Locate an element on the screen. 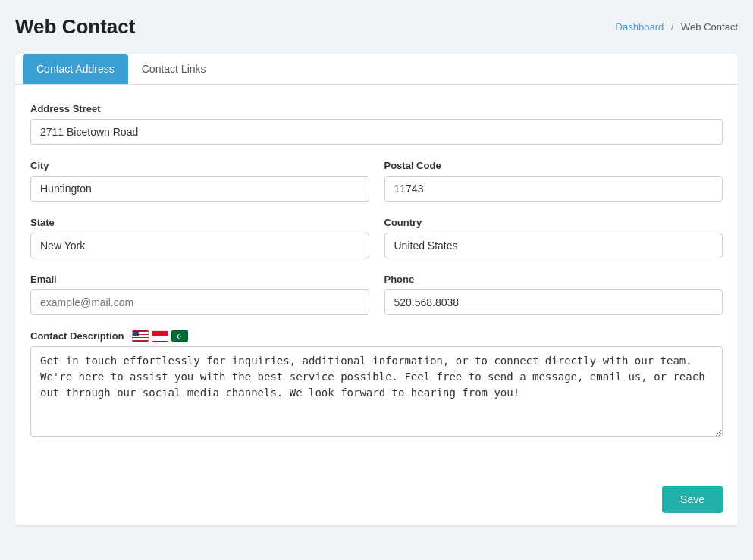 The width and height of the screenshot is (753, 560). state-input is located at coordinates (200, 246).